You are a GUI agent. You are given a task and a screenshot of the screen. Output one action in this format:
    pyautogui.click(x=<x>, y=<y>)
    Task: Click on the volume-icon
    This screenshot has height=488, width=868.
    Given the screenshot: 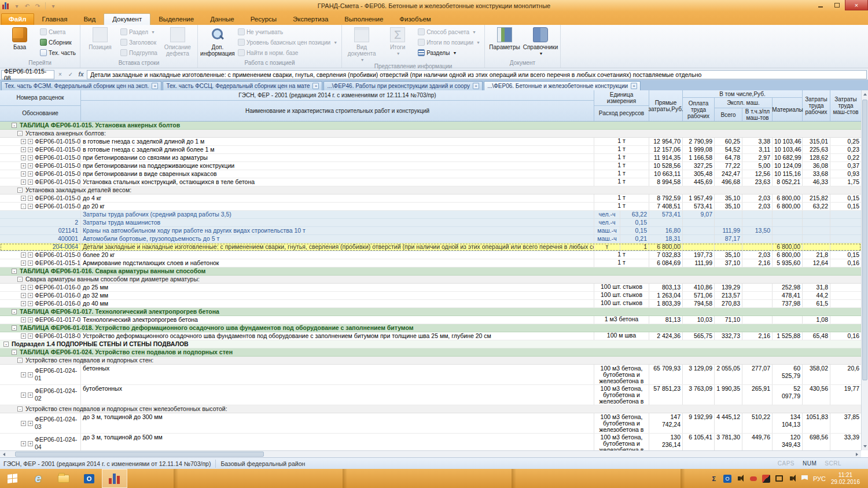 What is the action you would take?
    pyautogui.click(x=741, y=479)
    